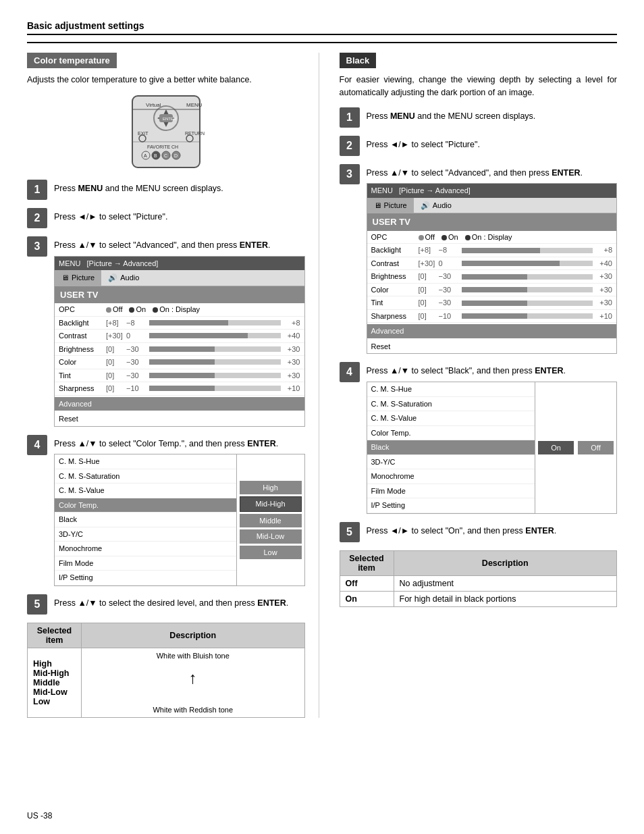 This screenshot has width=644, height=834. What do you see at coordinates (350, 146) in the screenshot?
I see `right-step-number-2: 2` at bounding box center [350, 146].